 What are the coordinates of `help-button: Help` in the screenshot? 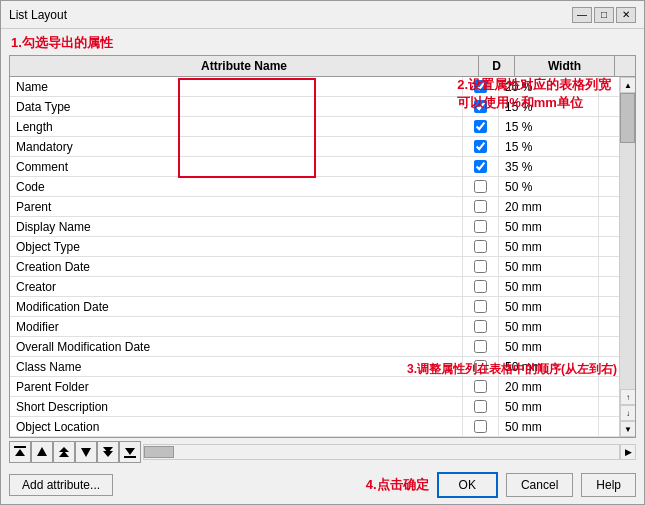 It's located at (608, 485).